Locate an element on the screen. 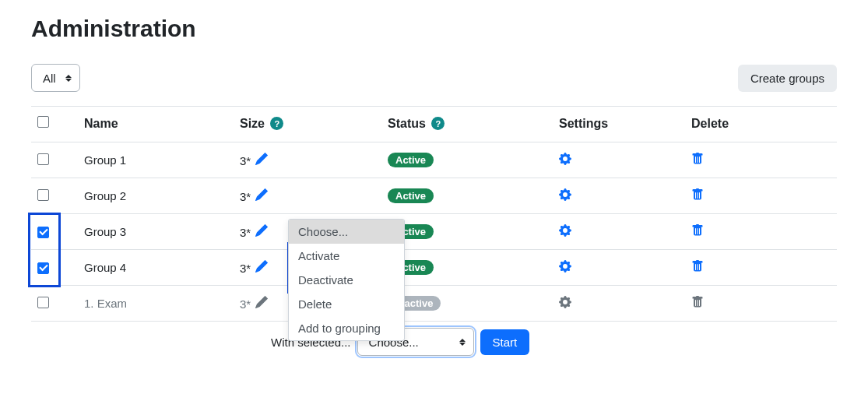 The height and width of the screenshot is (415, 868). dropdown-option: Choose... is located at coordinates (346, 232).